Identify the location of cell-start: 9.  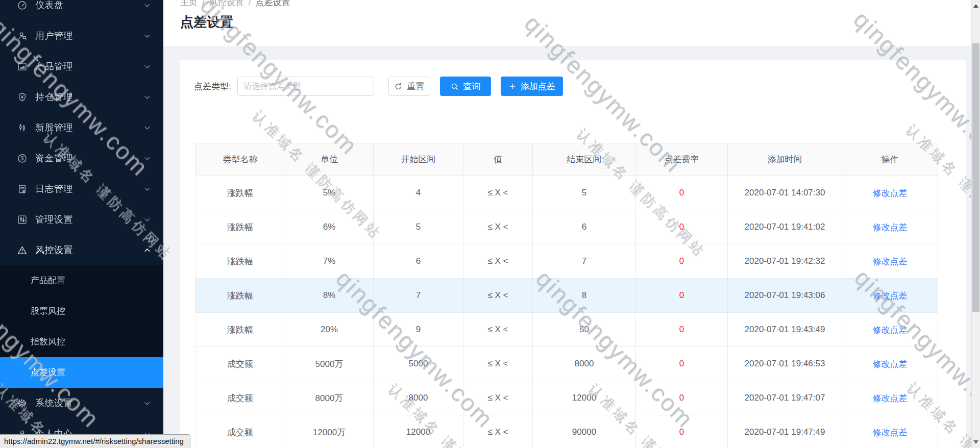
(419, 330).